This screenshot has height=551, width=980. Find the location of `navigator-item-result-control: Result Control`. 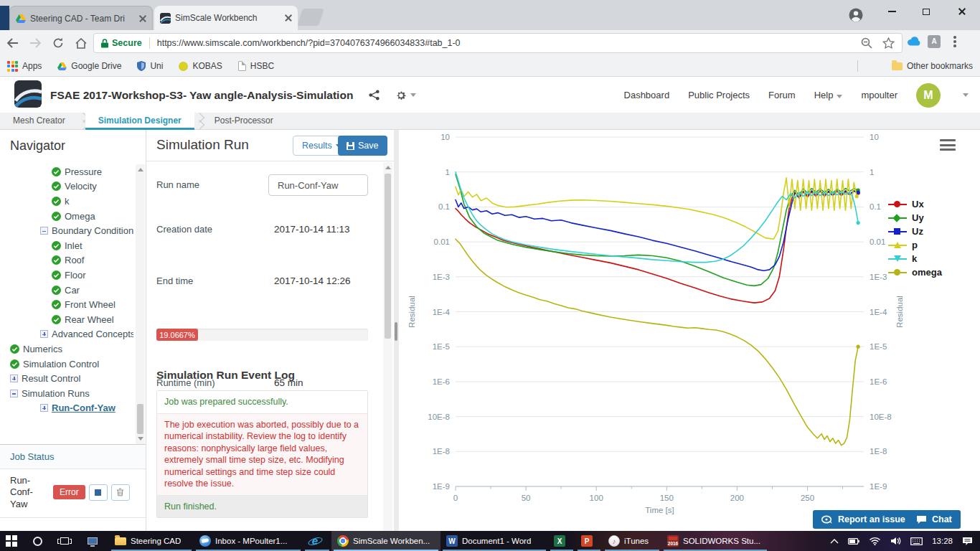

navigator-item-result-control: Result Control is located at coordinates (67, 379).